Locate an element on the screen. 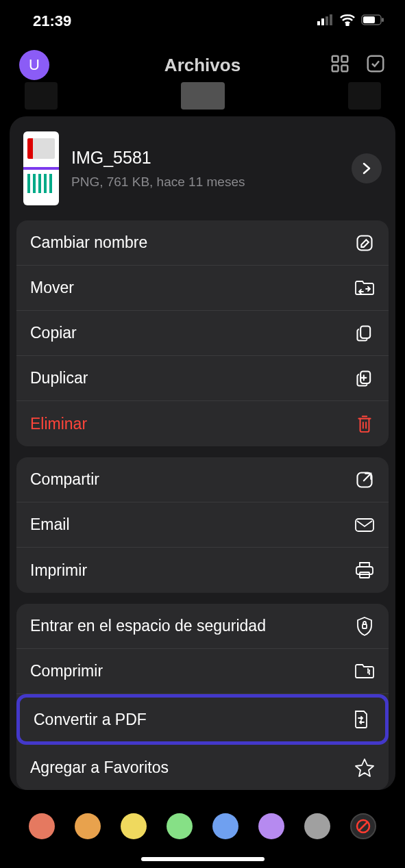  menu-label: Comprimir is located at coordinates (66, 671).